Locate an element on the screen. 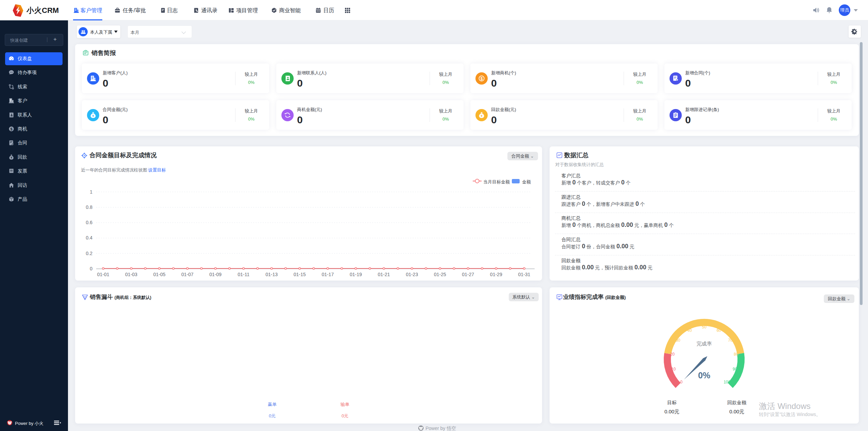  svg-text: 01-13 is located at coordinates (272, 274).